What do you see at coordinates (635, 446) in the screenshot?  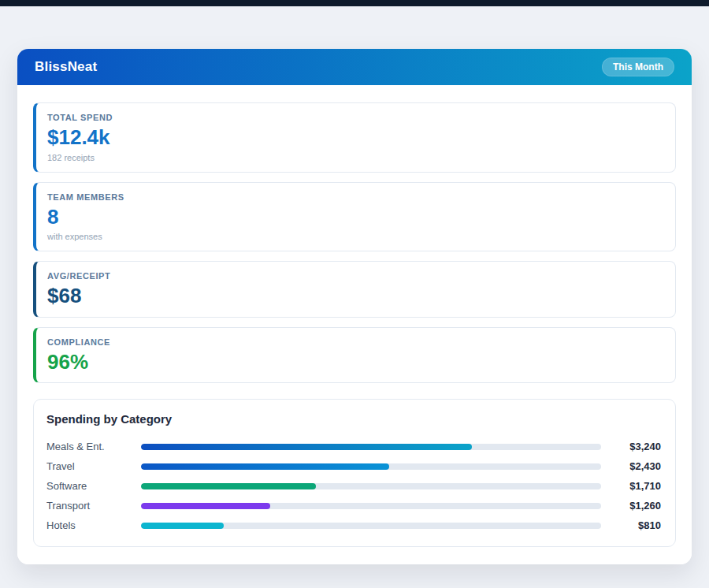 I see `category-amount: $3,240` at bounding box center [635, 446].